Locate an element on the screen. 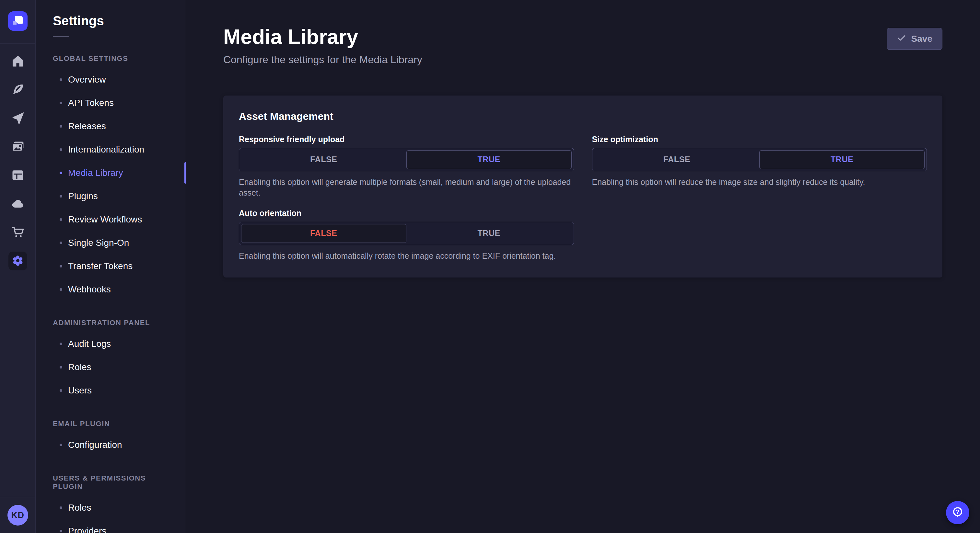  home-icon is located at coordinates (18, 62).